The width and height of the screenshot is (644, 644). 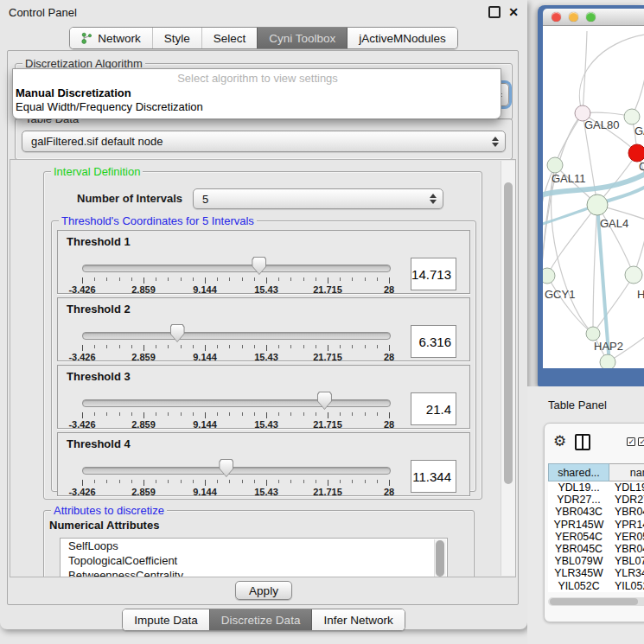 What do you see at coordinates (264, 38) in the screenshot?
I see `top-tab-bar: NetworkStyleSelectCyni ToolboxjActiveMNo…` at bounding box center [264, 38].